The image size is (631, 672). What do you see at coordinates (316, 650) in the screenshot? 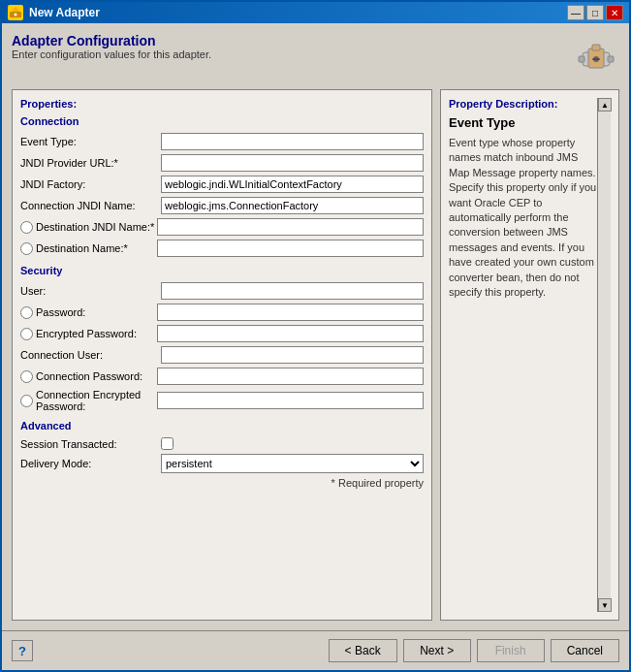
I see `footer: ? < Back Next > Finish Cancel` at bounding box center [316, 650].